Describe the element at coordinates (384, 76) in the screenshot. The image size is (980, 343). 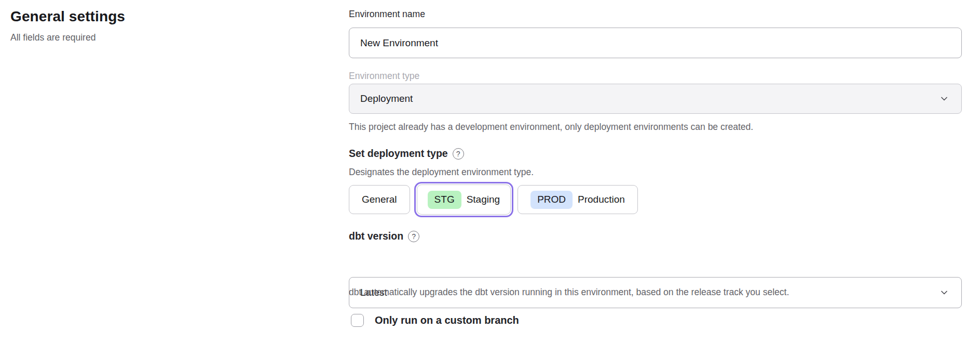
I see `environment-type-label: Environment type` at that location.